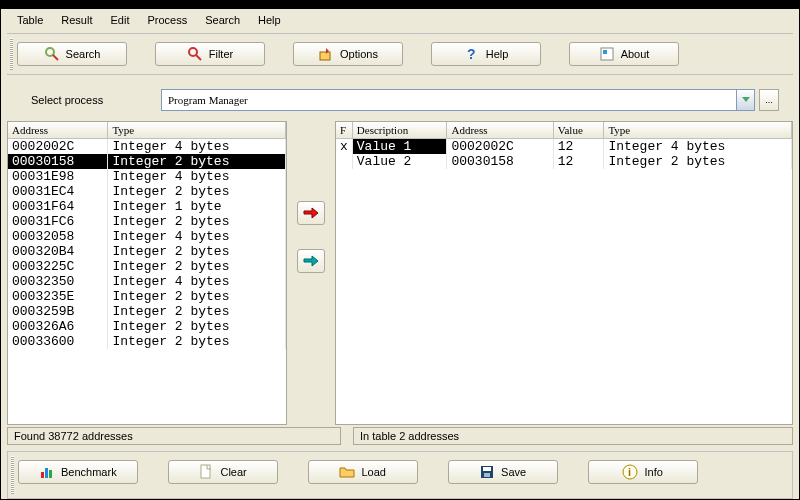 The image size is (800, 500). What do you see at coordinates (564, 147) in the screenshot?
I see `table-row: xValue 10002002C12Integer 4 bytes` at bounding box center [564, 147].